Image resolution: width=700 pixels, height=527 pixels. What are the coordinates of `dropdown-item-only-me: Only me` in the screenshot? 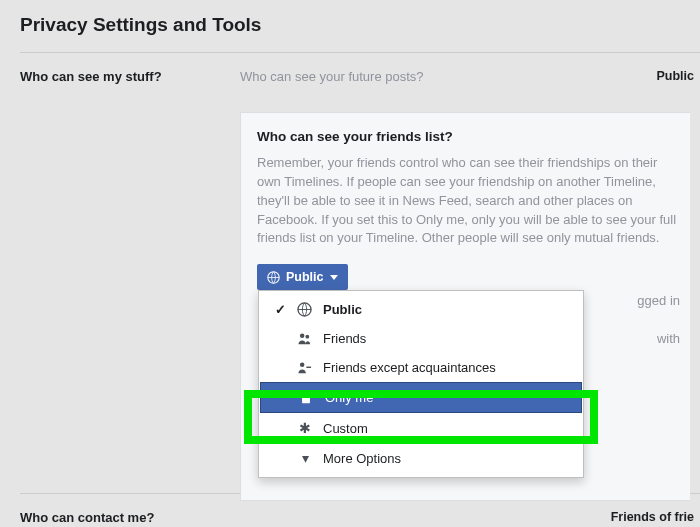 It's located at (421, 398).